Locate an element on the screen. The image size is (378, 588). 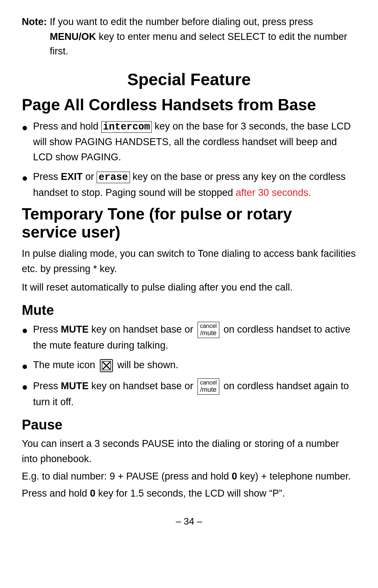
mute-bullet-3: Press MUTE key on handset base or cancel… is located at coordinates (195, 394).